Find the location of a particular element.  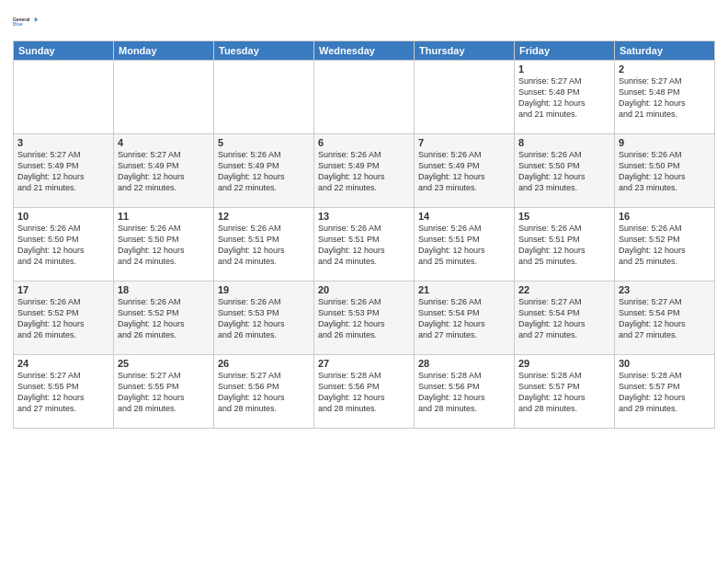

calendar-week-1: 1Sunrise: 5:27 AM Sunset: 5:48 PM Daylig… is located at coordinates (364, 98).